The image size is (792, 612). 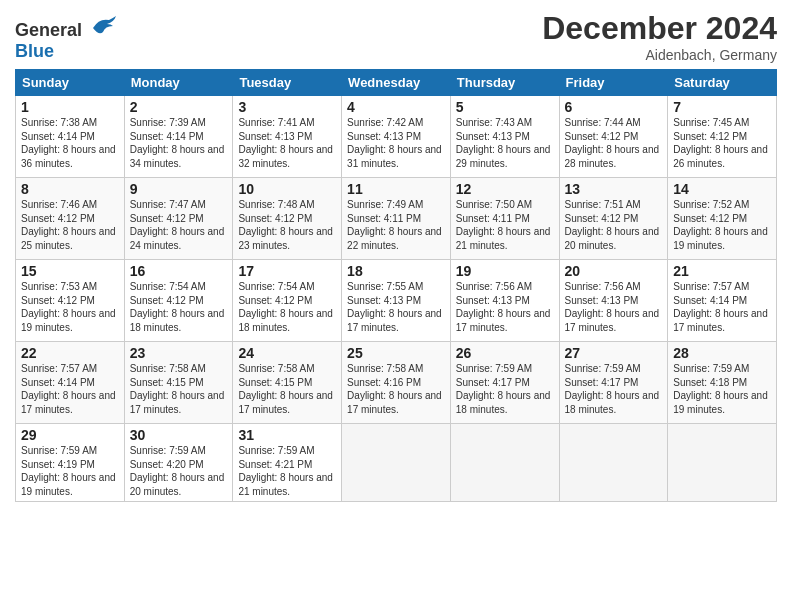 I want to click on day-number: 27, so click(x=614, y=353).